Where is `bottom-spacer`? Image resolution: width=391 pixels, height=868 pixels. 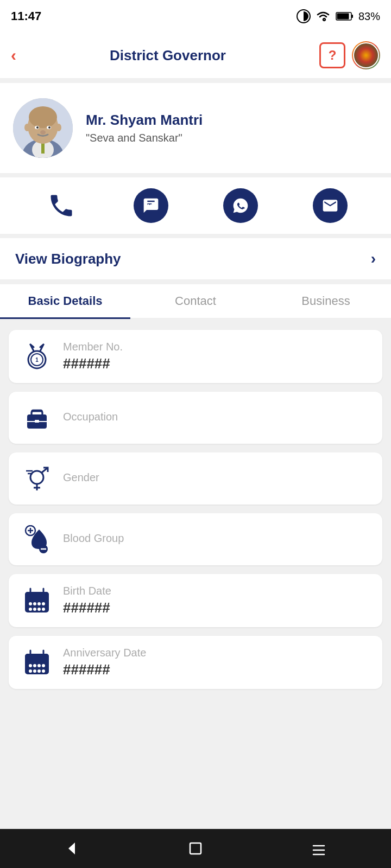
bottom-spacer is located at coordinates (195, 722).